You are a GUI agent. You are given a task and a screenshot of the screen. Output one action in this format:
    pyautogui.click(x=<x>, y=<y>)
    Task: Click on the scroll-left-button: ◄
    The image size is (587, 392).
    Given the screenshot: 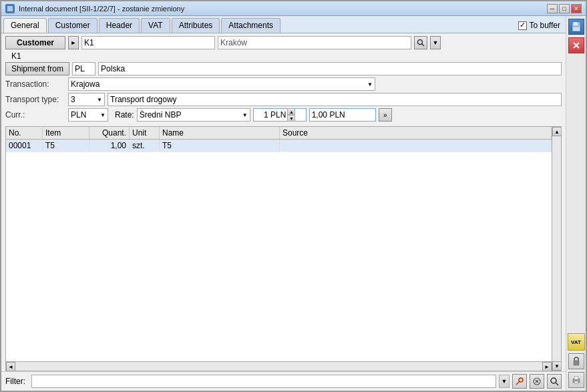 What is the action you would take?
    pyautogui.click(x=11, y=366)
    